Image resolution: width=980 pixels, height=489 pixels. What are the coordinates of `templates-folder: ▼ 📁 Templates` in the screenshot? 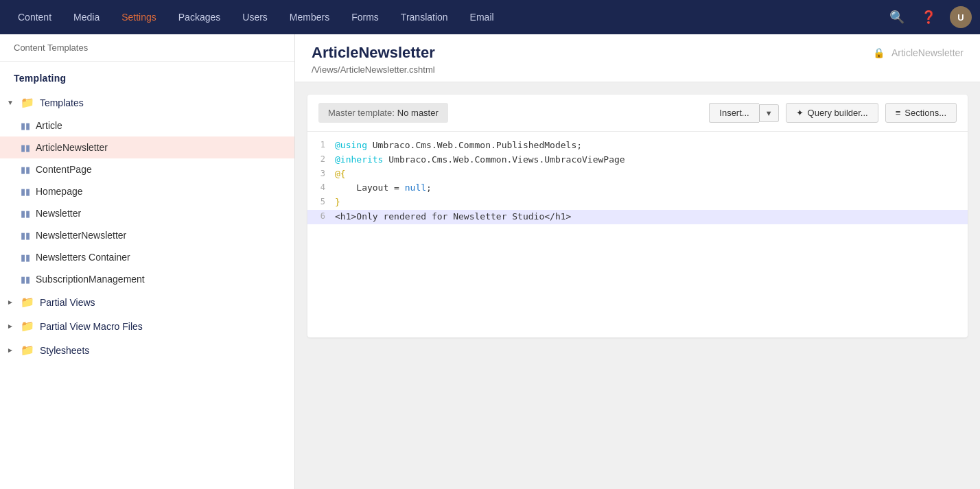 It's located at (147, 103).